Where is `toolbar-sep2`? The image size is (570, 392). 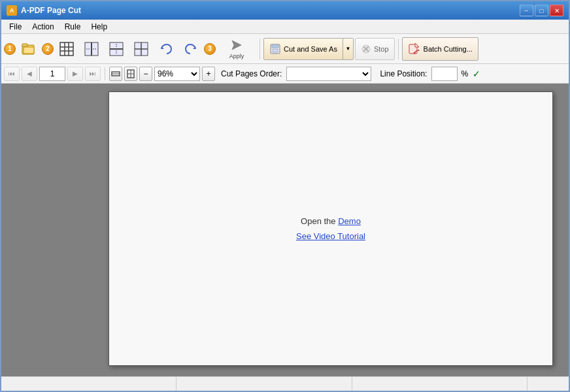 toolbar-sep2 is located at coordinates (399, 49).